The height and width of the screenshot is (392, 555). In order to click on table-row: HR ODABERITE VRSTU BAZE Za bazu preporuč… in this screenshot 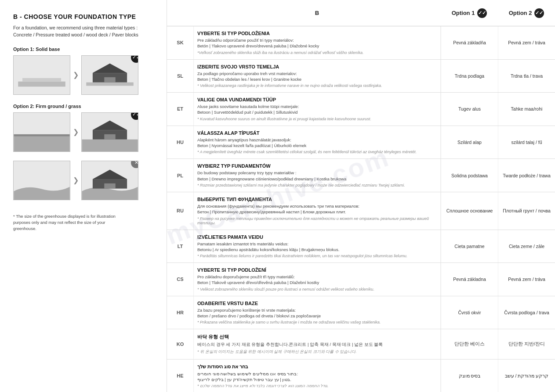, I will do `click(361, 313)`.